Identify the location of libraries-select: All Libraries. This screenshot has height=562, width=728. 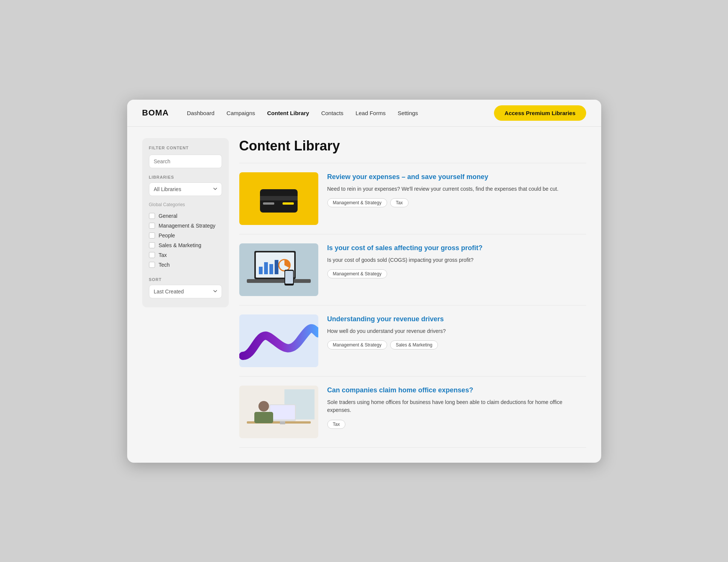
(185, 189).